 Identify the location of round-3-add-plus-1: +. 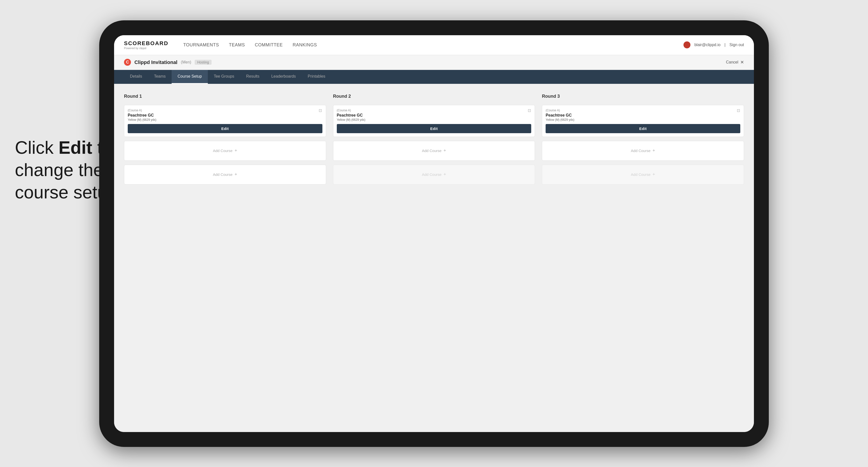
(654, 151).